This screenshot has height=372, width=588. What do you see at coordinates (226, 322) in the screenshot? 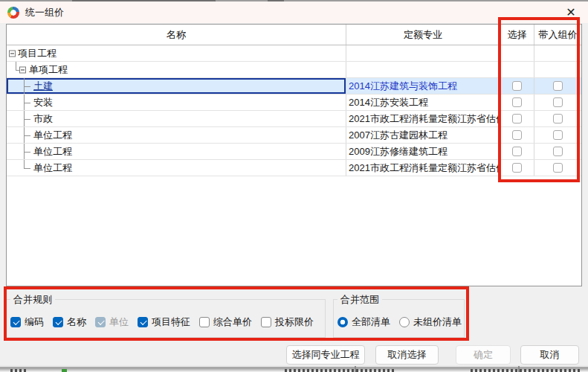
I see `option-comprehensive-unit-price: 综合单价` at bounding box center [226, 322].